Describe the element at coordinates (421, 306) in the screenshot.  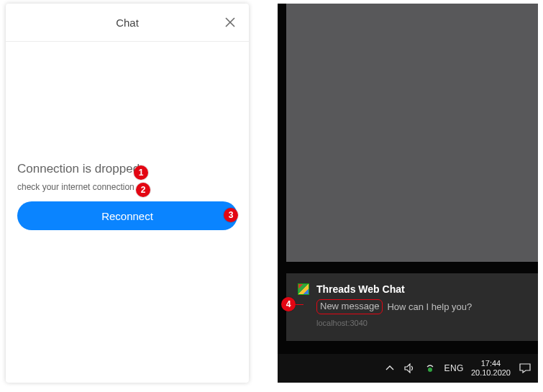
I see `toast-body: New message How can I help you?` at that location.